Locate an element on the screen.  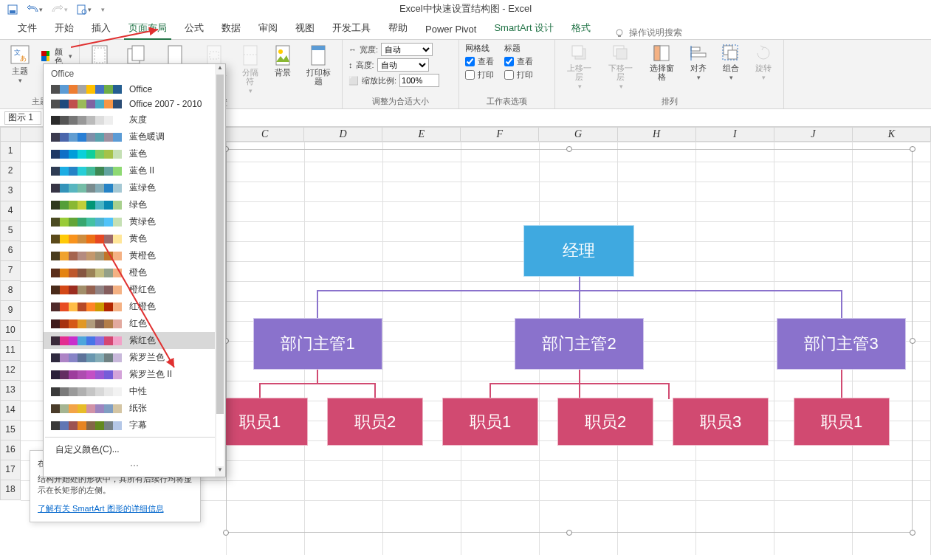
row-header: 17 is located at coordinates (10, 471).